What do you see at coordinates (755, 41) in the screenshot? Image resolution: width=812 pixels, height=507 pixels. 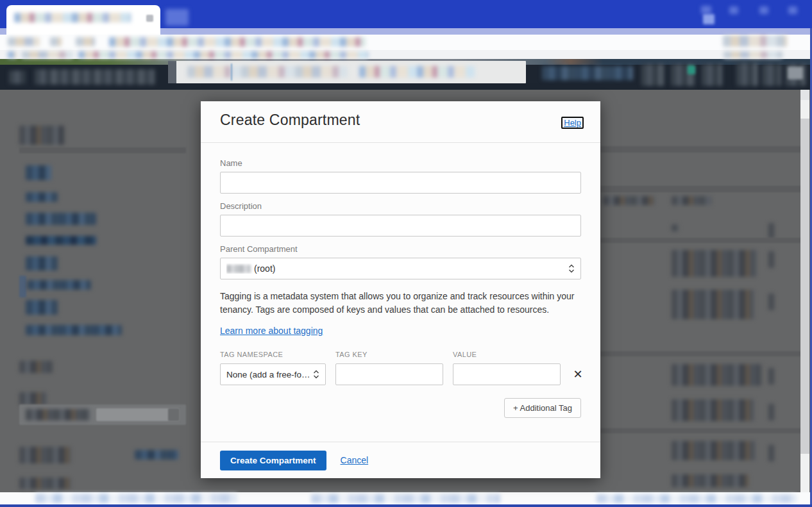 I see `redacted-toolbar-icons` at bounding box center [755, 41].